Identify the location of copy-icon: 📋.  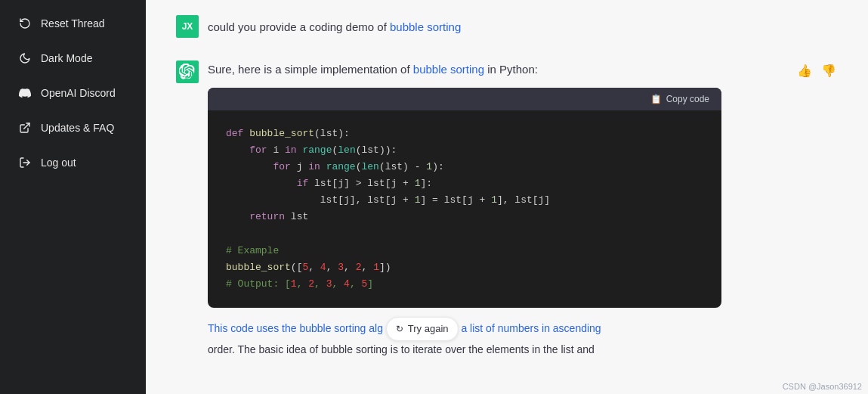
(656, 99).